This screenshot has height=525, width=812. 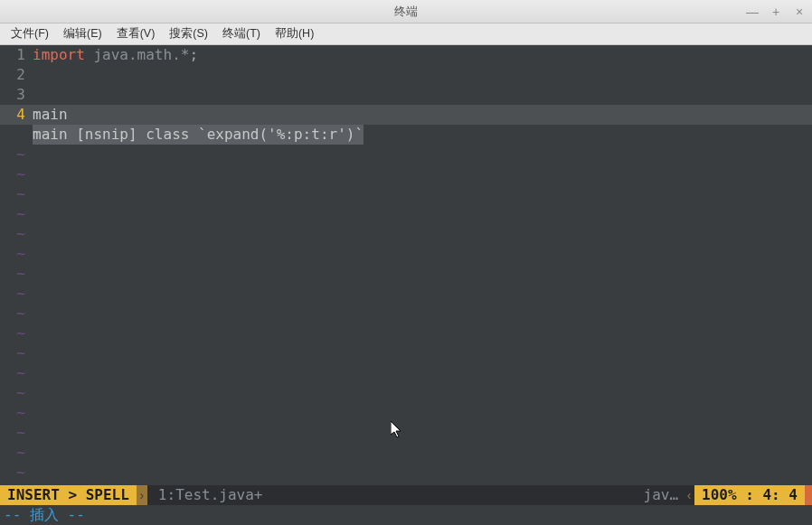 What do you see at coordinates (16, 75) in the screenshot?
I see `line-number: 2` at bounding box center [16, 75].